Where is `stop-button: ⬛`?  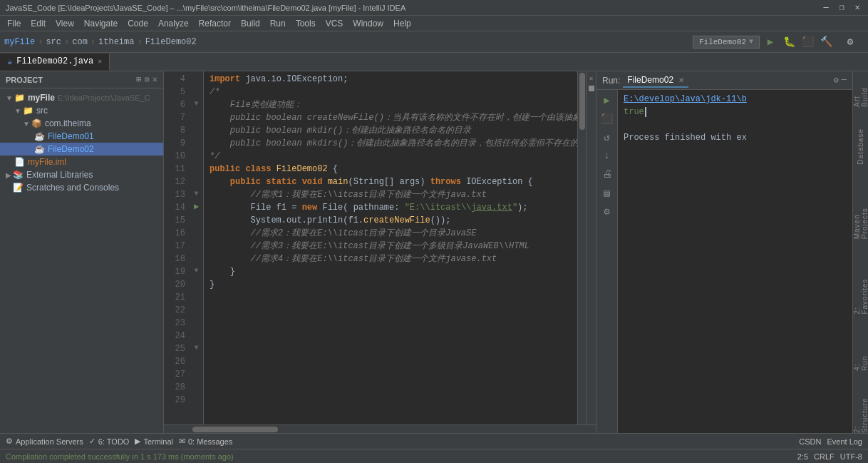 stop-button: ⬛ is located at coordinates (807, 42).